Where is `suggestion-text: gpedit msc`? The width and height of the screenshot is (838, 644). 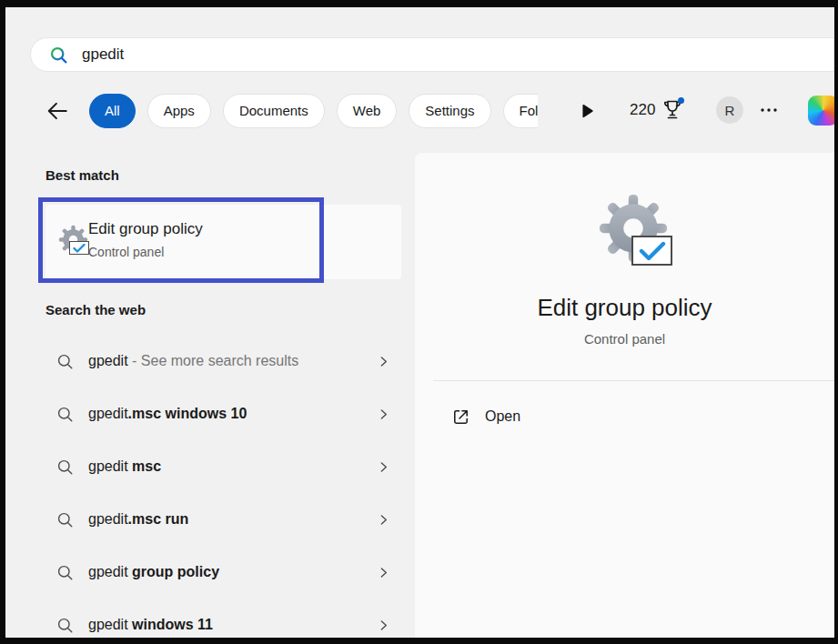
suggestion-text: gpedit msc is located at coordinates (125, 467).